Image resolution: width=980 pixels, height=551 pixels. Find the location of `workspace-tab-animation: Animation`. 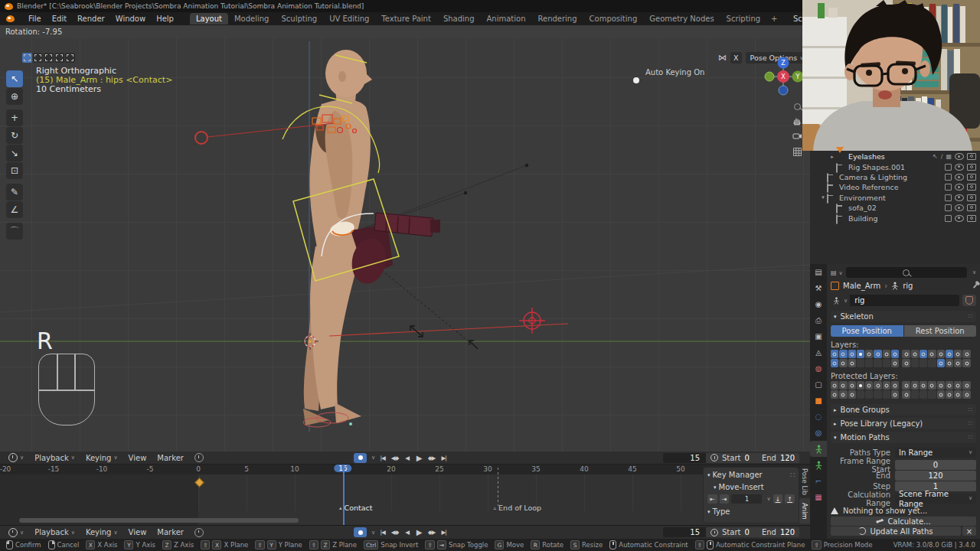

workspace-tab-animation: Animation is located at coordinates (507, 18).